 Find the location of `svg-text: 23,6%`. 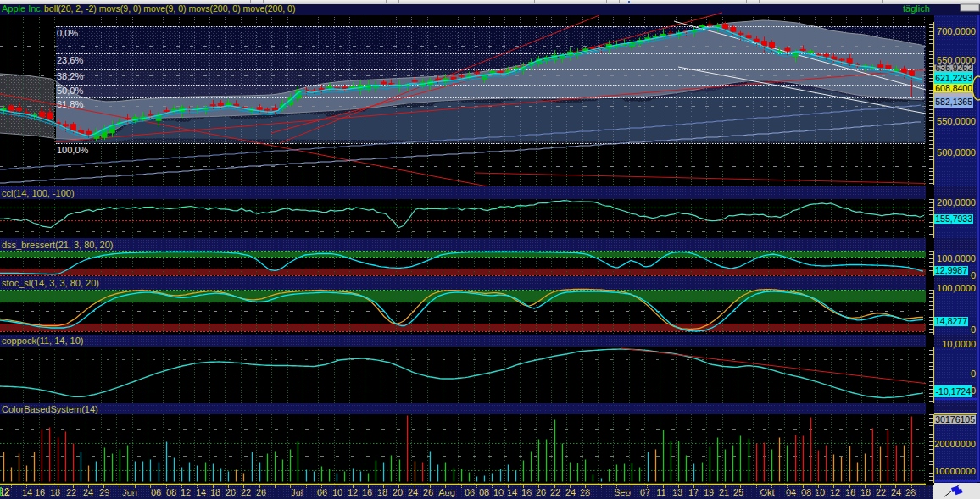

svg-text: 23,6% is located at coordinates (70, 60).